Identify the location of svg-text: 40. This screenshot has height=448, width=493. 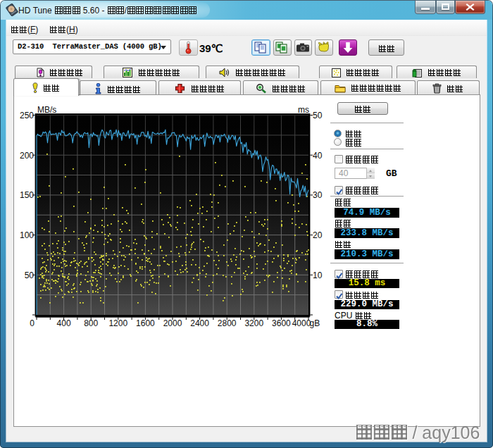
(318, 156).